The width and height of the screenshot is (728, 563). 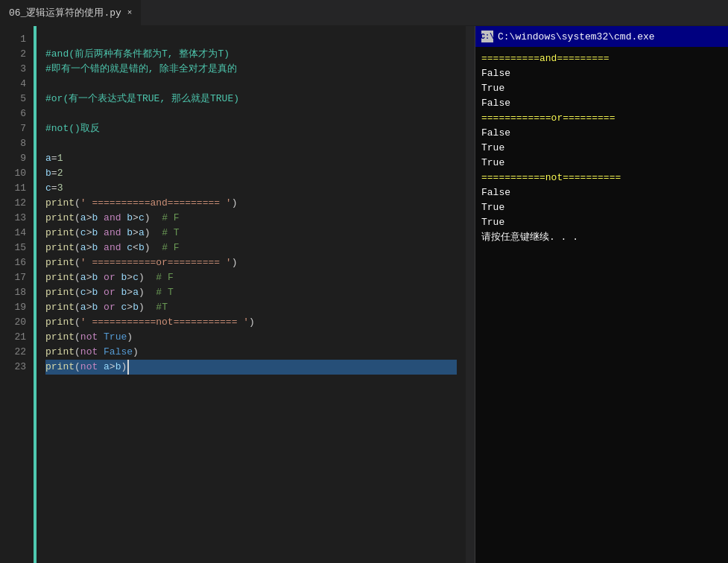 I want to click on code-line: print(not False), so click(x=251, y=352).